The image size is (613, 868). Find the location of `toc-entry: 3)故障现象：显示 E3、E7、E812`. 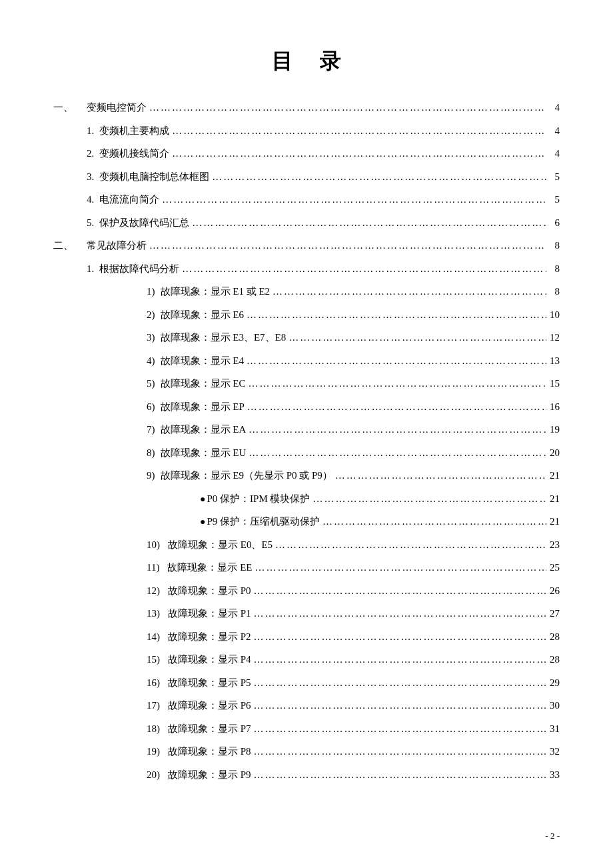

toc-entry: 3)故障现象：显示 E3、E7、E812 is located at coordinates (306, 337).